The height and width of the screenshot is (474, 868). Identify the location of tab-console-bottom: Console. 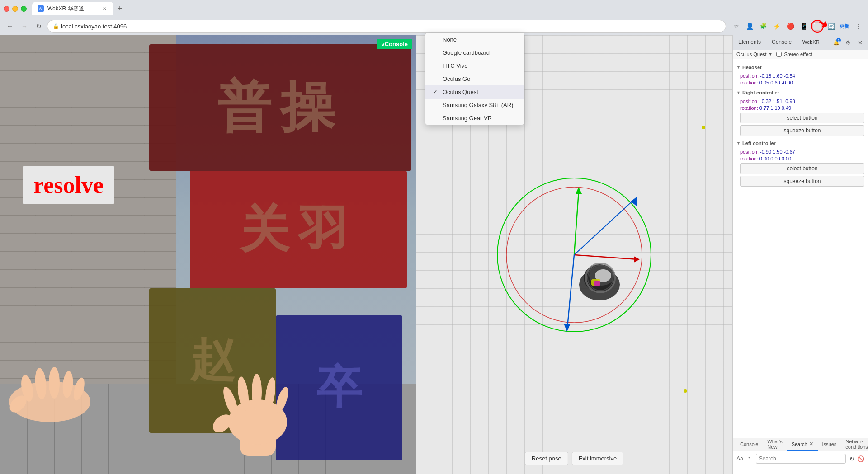
(749, 445).